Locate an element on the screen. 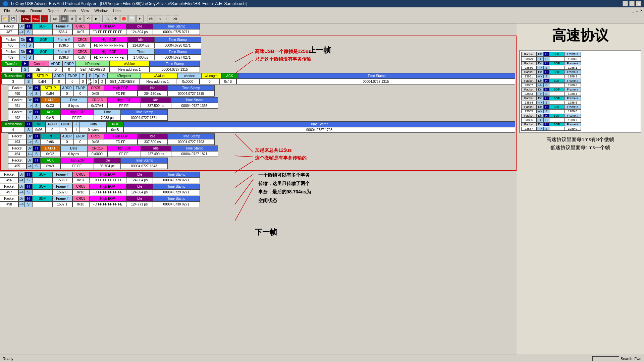  hiEop-val-487: FD FF FF FF FF FE is located at coordinates (108, 32).